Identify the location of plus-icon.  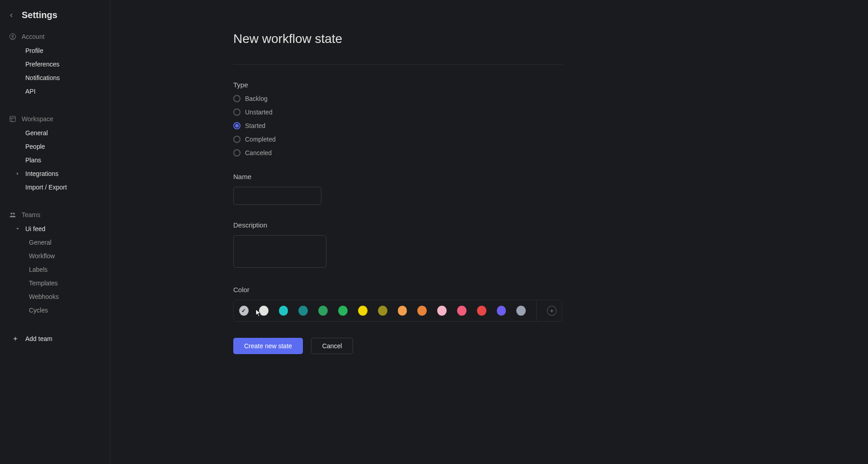
(15, 339).